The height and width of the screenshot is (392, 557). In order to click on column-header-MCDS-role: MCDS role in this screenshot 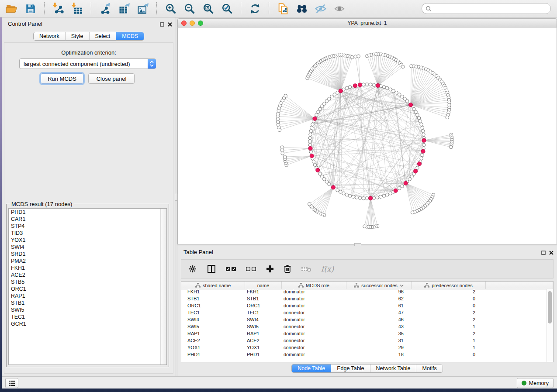, I will do `click(314, 285)`.